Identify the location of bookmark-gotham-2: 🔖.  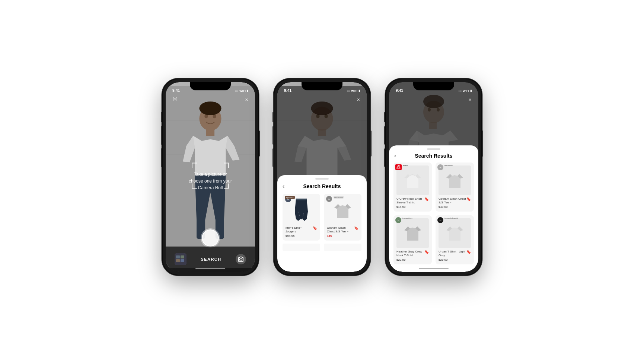
(469, 199).